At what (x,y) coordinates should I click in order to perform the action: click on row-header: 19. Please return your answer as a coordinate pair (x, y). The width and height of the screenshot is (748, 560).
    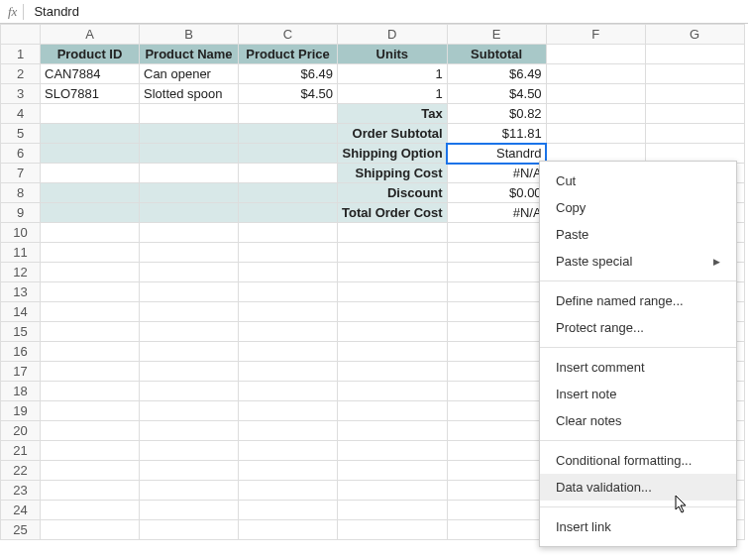
    Looking at the image, I should click on (21, 411).